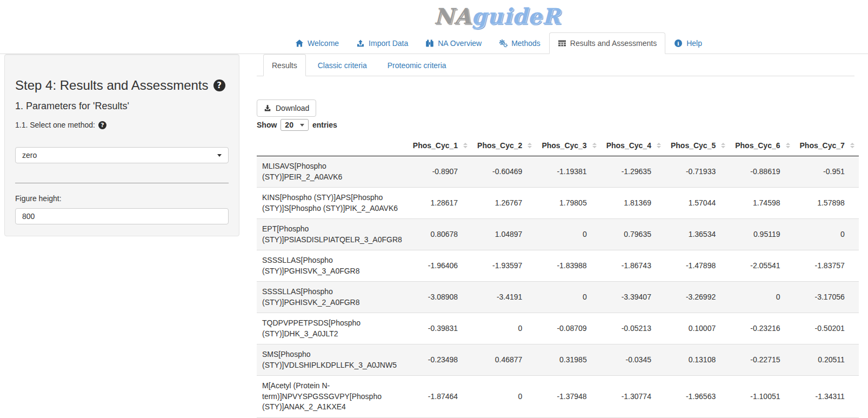 The image size is (868, 418). I want to click on cell-value: -1.83988, so click(569, 266).